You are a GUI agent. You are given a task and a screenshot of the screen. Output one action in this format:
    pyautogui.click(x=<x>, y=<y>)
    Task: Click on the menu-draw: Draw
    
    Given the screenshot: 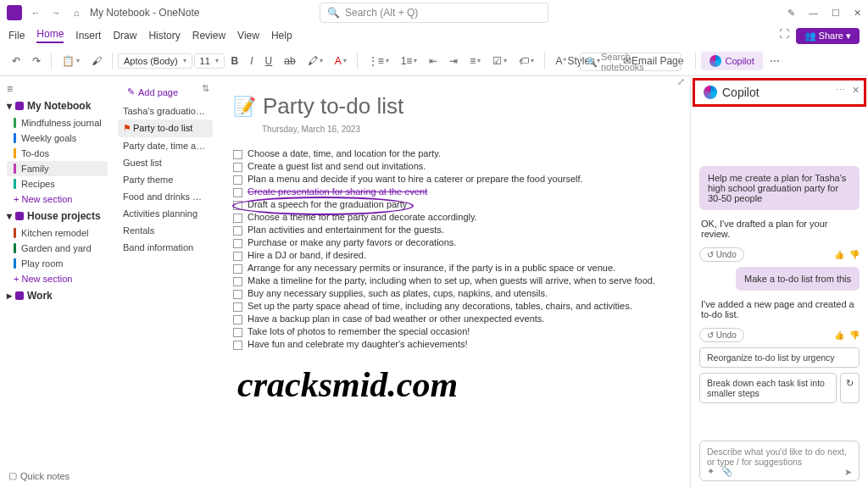 What is the action you would take?
    pyautogui.click(x=125, y=36)
    